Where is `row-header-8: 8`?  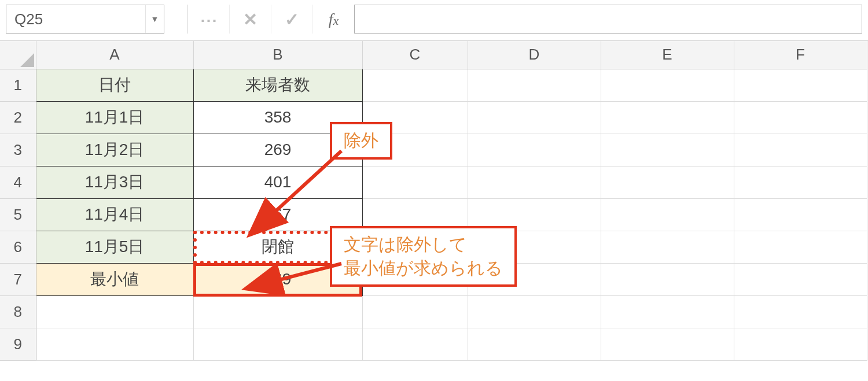
row-header-8: 8 is located at coordinates (18, 312).